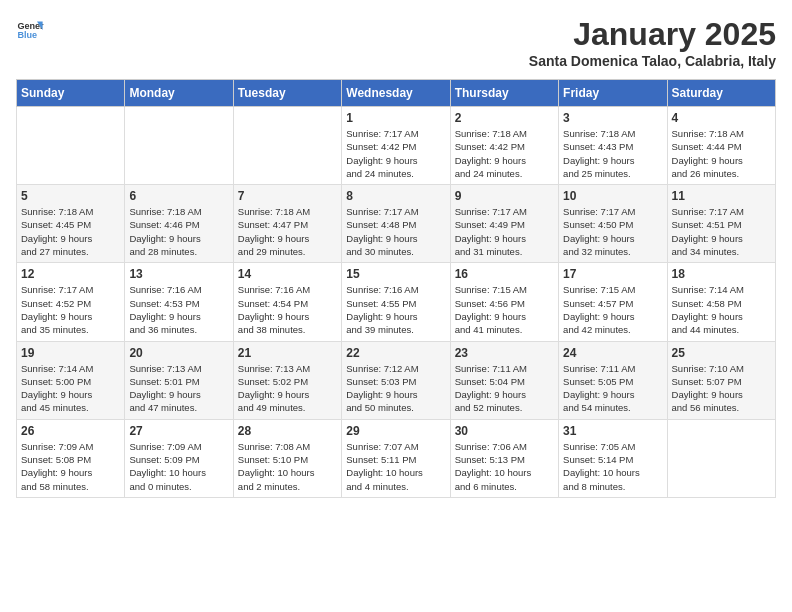 The height and width of the screenshot is (612, 792). What do you see at coordinates (613, 458) in the screenshot?
I see `calendar-cell: 31Sunrise: 7:05 AMSunset: 5:14 PMDayligh…` at bounding box center [613, 458].